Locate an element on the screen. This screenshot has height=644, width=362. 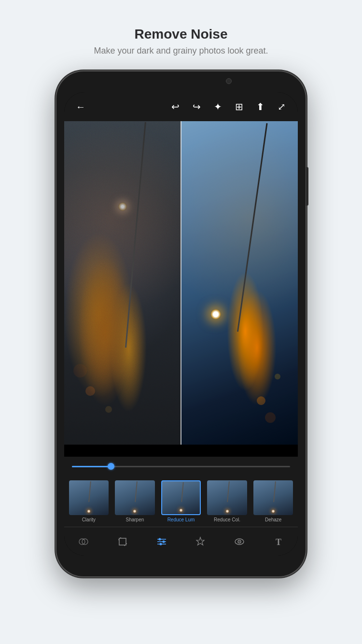
undo-button: ↩ is located at coordinates (175, 107).